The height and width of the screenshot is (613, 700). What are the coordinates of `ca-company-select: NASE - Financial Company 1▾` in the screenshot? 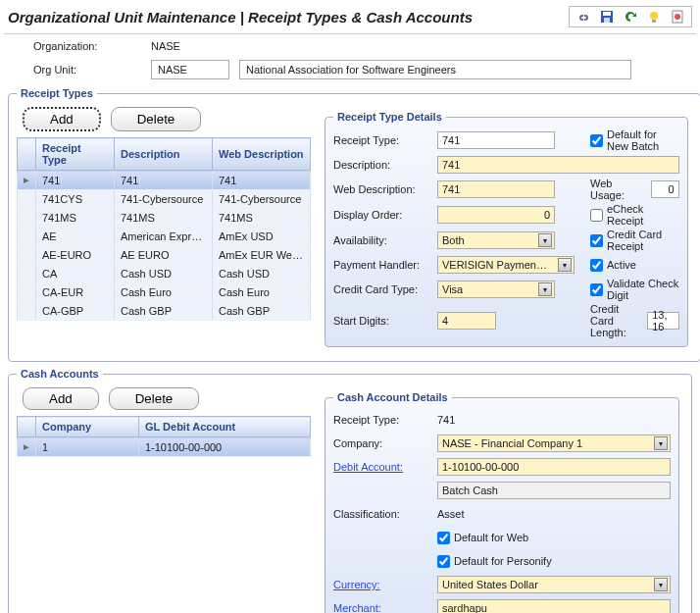 It's located at (554, 443).